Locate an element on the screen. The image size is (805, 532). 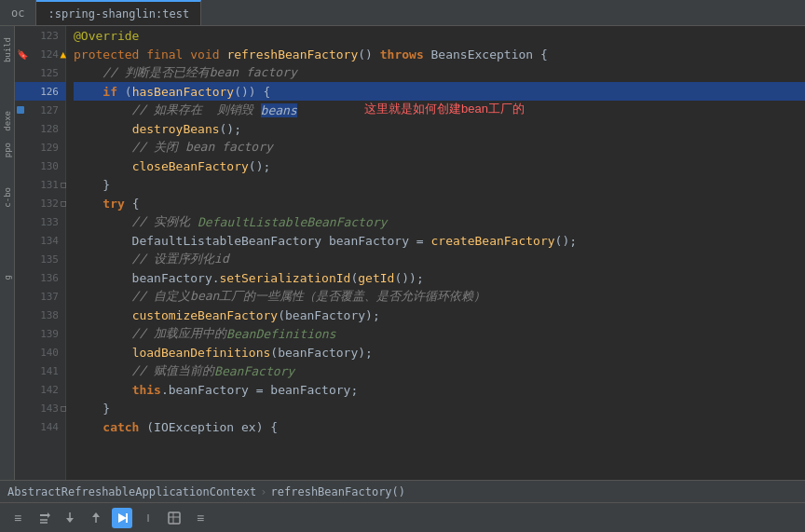
code-line-136: beanFactory.setSerializationId(getId()); is located at coordinates (440, 278).